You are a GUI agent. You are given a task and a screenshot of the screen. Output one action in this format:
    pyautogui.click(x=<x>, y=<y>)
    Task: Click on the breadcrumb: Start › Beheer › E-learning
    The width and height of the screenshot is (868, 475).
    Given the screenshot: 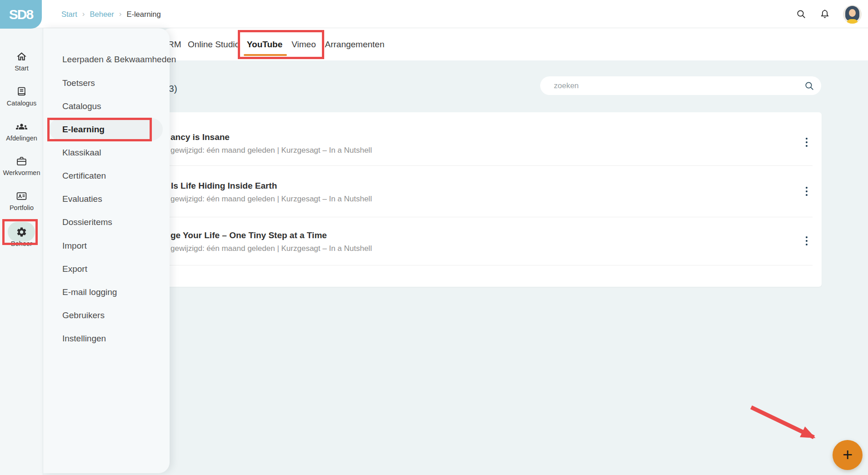 What is the action you would take?
    pyautogui.click(x=111, y=14)
    